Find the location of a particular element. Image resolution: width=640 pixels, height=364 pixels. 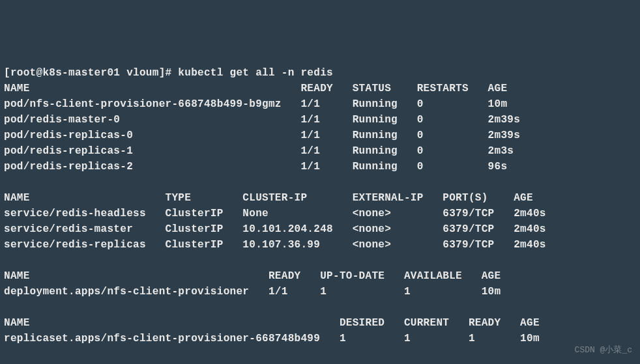

service-row: service/redis-replicas ClusterIP 10.107.… is located at coordinates (275, 245).